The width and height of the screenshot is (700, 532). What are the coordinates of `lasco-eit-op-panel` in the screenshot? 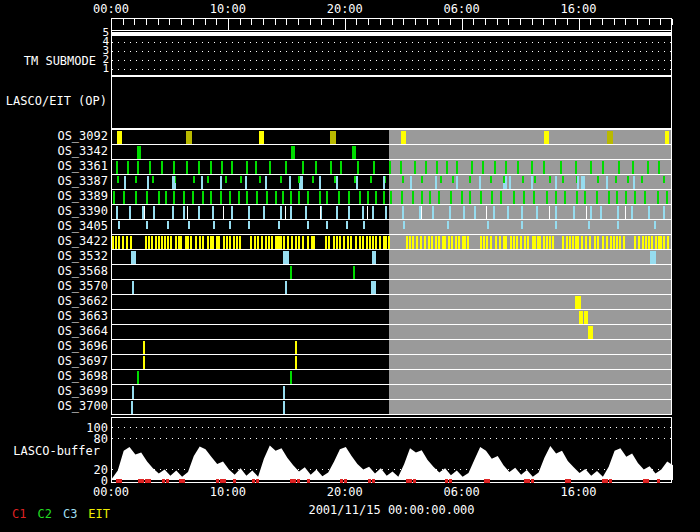 It's located at (392, 102).